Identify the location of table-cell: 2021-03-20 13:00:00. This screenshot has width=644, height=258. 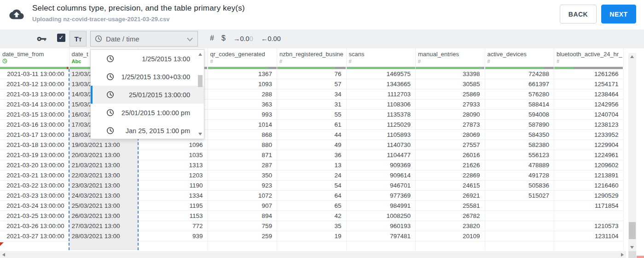
(35, 165).